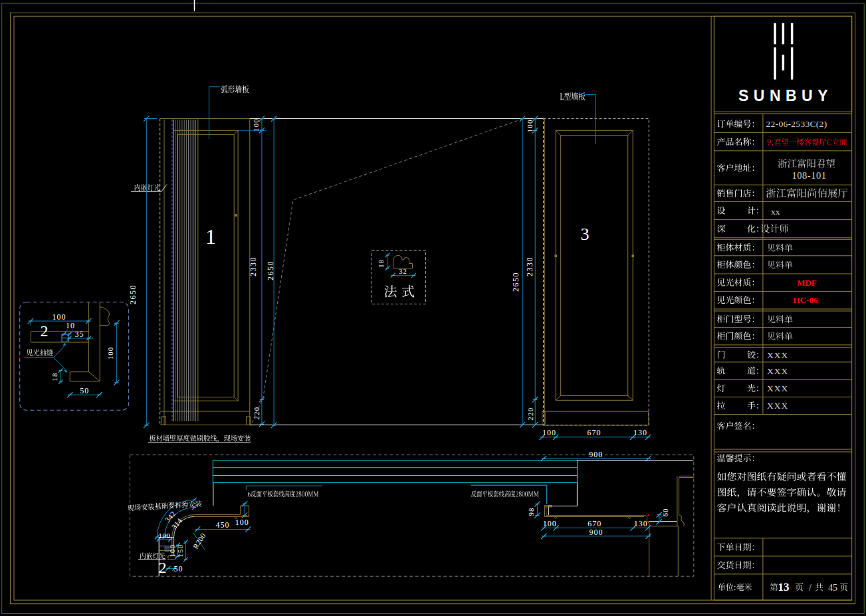 This screenshot has width=866, height=616. Describe the element at coordinates (806, 300) in the screenshot. I see `svg-text: HC-06` at that location.